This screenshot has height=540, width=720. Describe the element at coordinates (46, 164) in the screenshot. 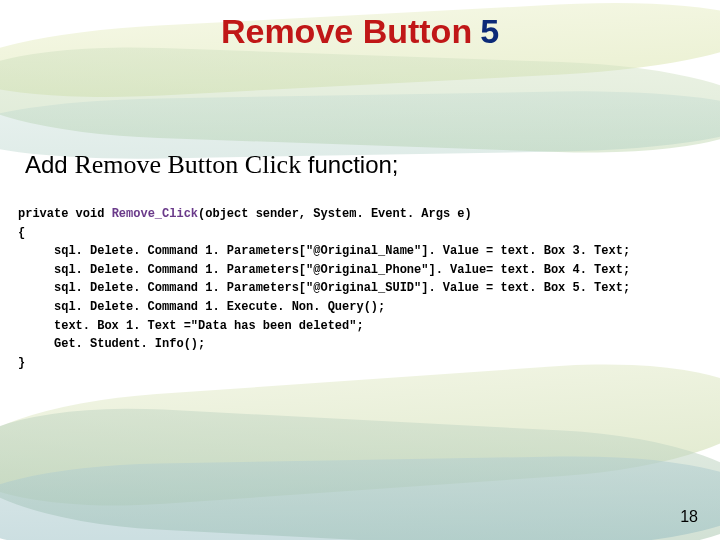

I see `subtitle-prefix: Add` at that location.